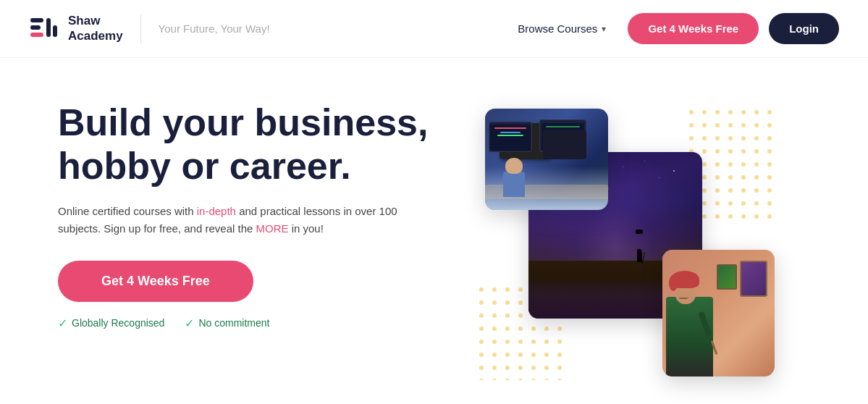 The image size is (868, 404). Describe the element at coordinates (562, 29) in the screenshot. I see `browse-courses-nav: Browse Courses ▾` at that location.